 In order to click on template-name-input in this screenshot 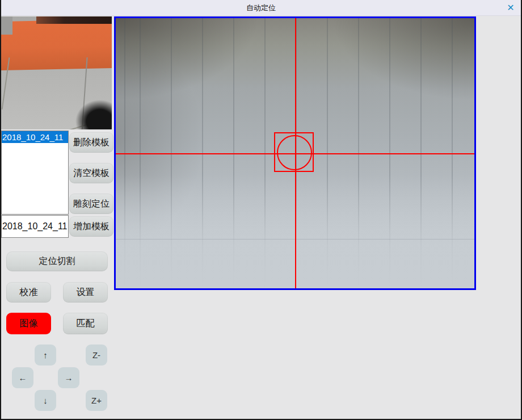, I will do `click(35, 226)`.